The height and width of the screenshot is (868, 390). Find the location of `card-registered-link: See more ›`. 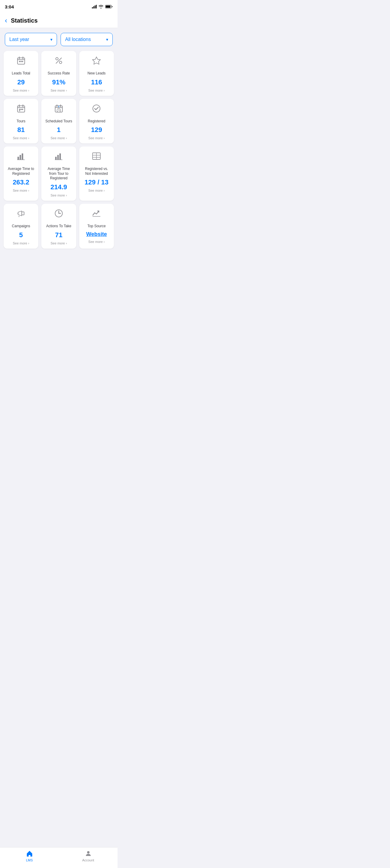

card-registered-link: See more › is located at coordinates (96, 138).